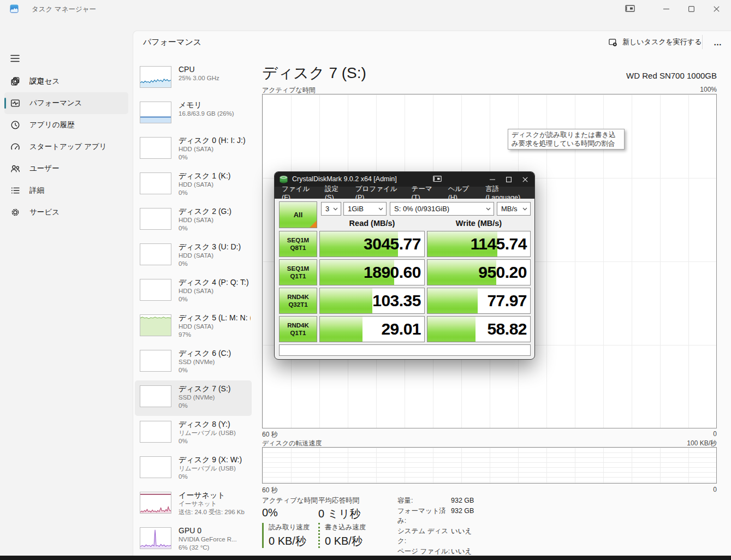 Image resolution: width=731 pixels, height=560 pixels. Describe the element at coordinates (215, 425) in the screenshot. I see `device-name: ディスク 8 (Y:)` at that location.